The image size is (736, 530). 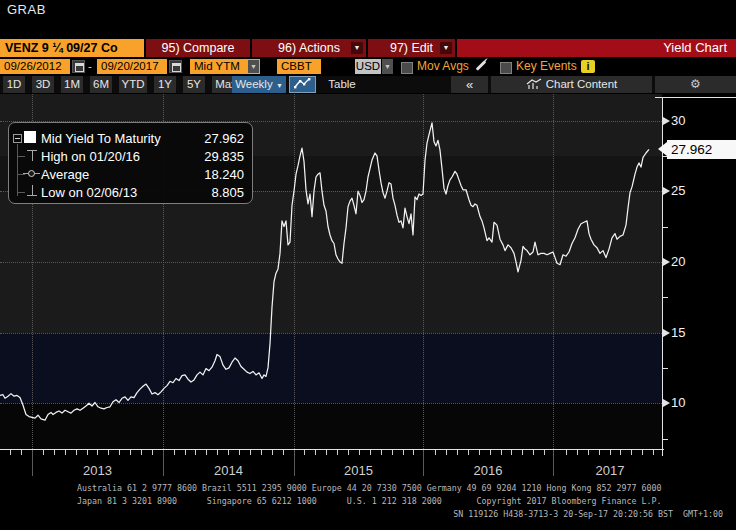 What do you see at coordinates (546, 66) in the screenshot?
I see `key-events-label: Key Events` at bounding box center [546, 66].